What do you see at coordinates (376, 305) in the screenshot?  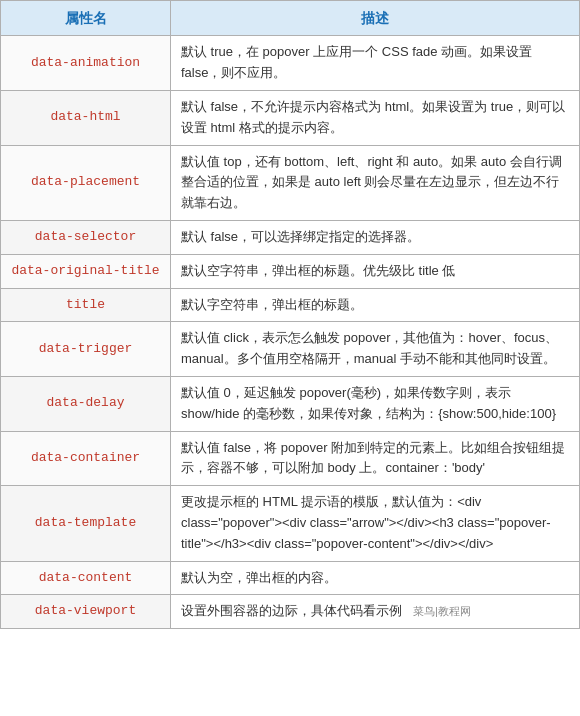 I see `attribute-desc: 默认字空符串，弹出框的标题。` at bounding box center [376, 305].